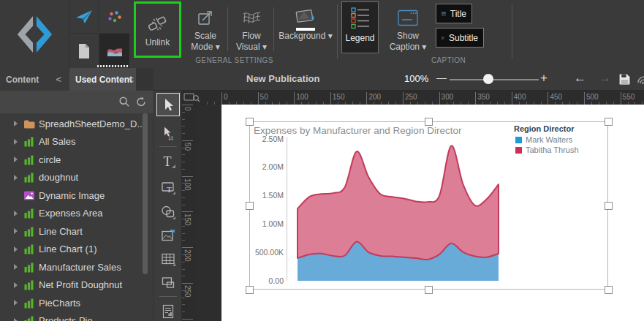 The image size is (644, 321). I want to click on title-icon, so click(444, 14).